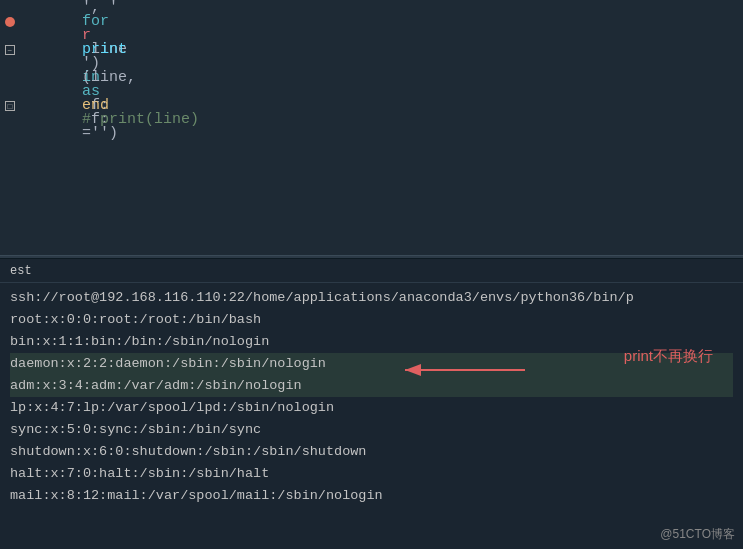 Image resolution: width=743 pixels, height=549 pixels. Describe the element at coordinates (668, 356) in the screenshot. I see `annotation: print不再换行` at that location.